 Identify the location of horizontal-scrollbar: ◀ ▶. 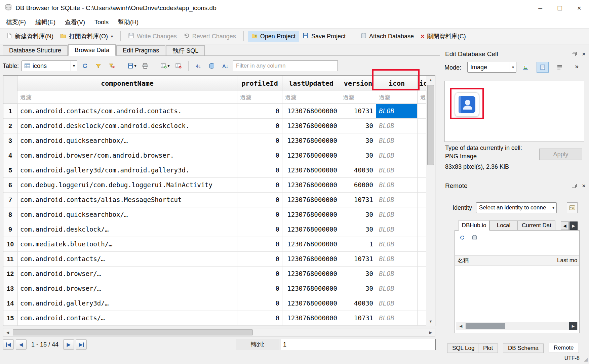
(219, 332).